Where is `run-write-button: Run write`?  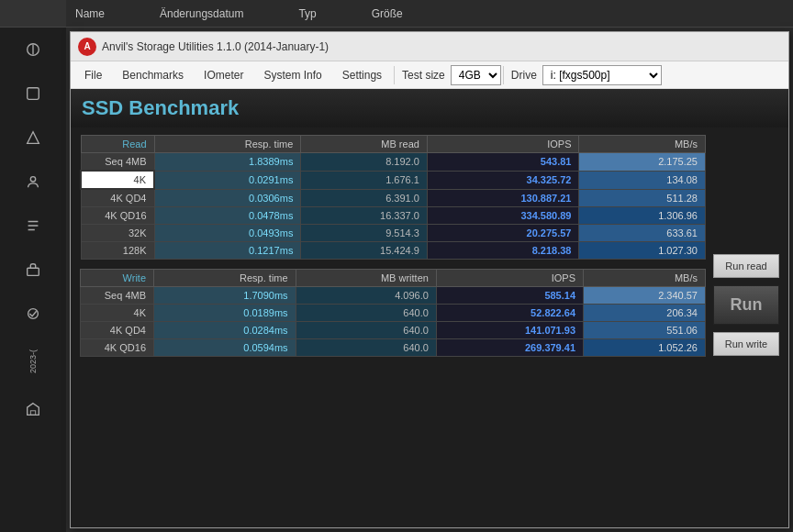 run-write-button: Run write is located at coordinates (746, 344).